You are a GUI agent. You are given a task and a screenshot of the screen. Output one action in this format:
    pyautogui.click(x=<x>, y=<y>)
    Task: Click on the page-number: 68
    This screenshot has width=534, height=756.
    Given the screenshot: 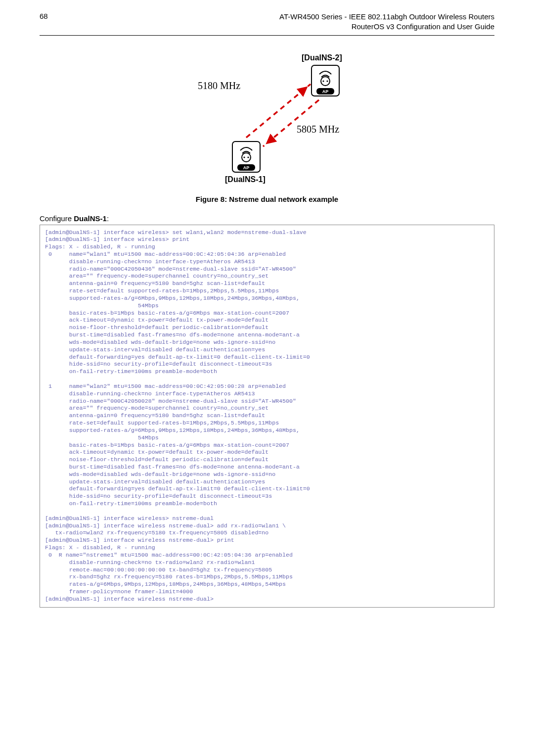 What is the action you would take?
    pyautogui.click(x=54, y=16)
    